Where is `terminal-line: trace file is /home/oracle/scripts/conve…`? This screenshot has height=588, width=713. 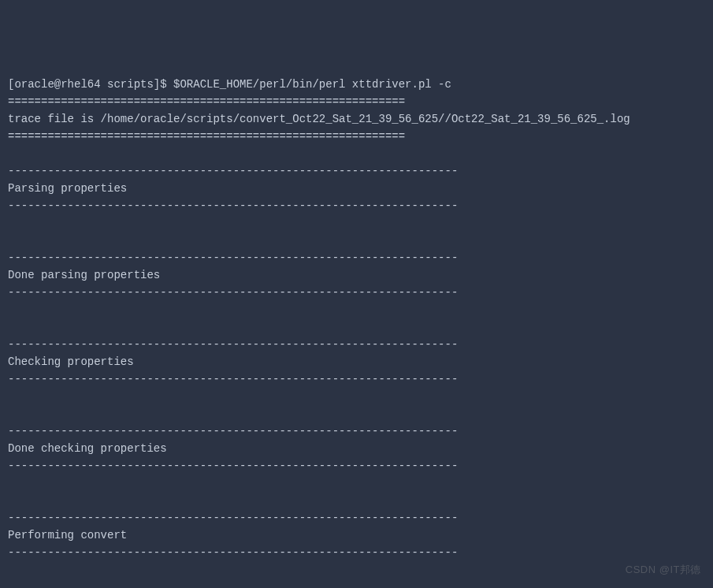
terminal-line: trace file is /home/oracle/scripts/conve… is located at coordinates (356, 119).